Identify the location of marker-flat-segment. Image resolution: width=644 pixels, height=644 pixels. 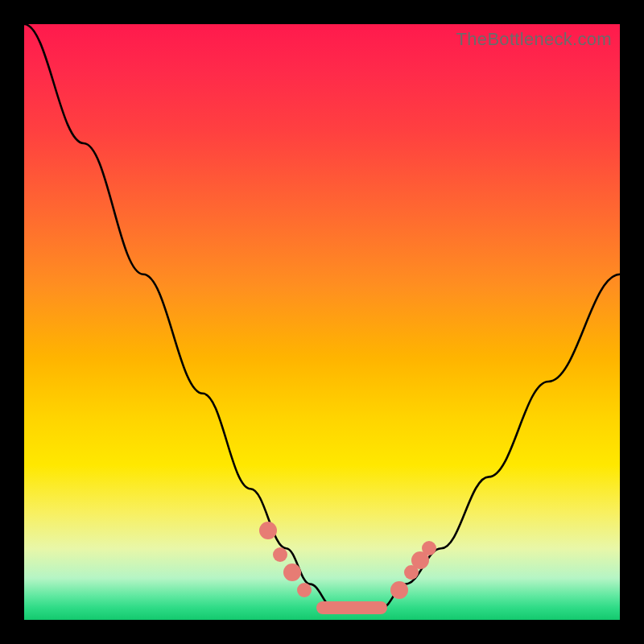
(353, 608).